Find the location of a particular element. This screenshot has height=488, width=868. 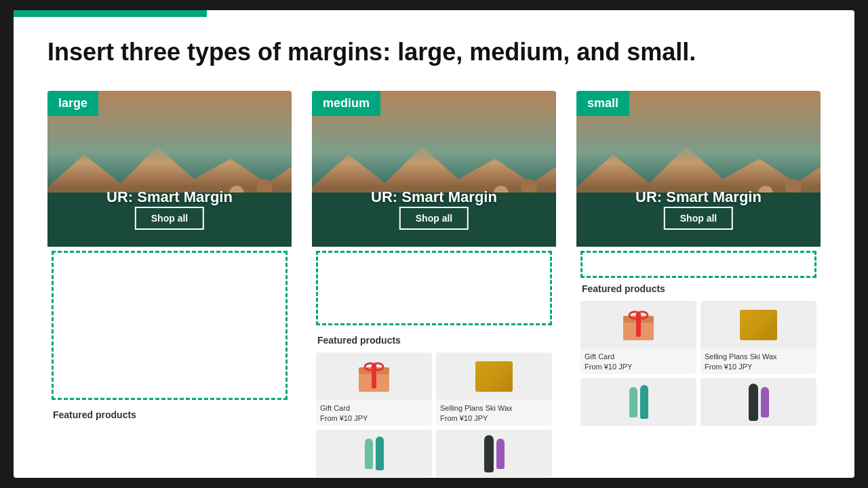

dashed-area-small is located at coordinates (698, 264).